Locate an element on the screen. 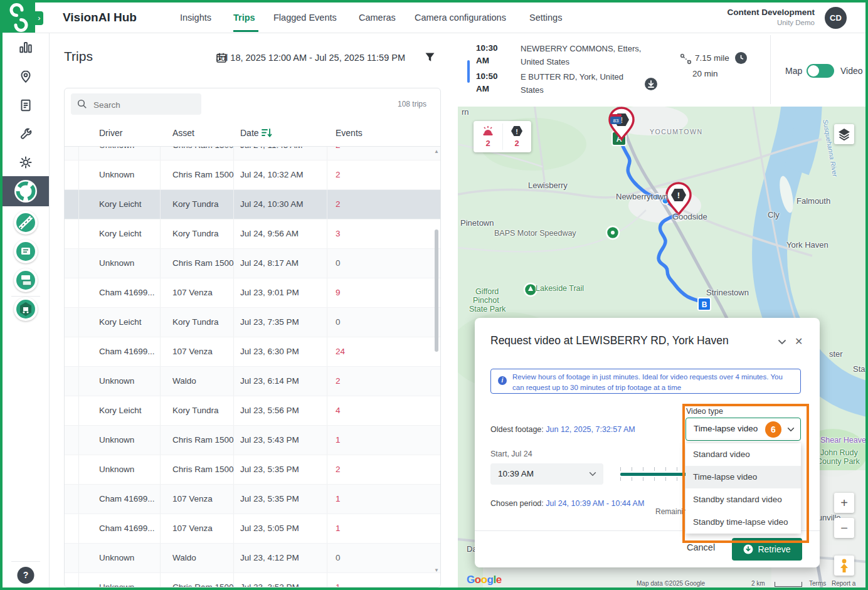 This screenshot has width=868, height=590. table-row: UnknownChris Ram 1500Jul 23, 5:43 PM1 is located at coordinates (252, 440).